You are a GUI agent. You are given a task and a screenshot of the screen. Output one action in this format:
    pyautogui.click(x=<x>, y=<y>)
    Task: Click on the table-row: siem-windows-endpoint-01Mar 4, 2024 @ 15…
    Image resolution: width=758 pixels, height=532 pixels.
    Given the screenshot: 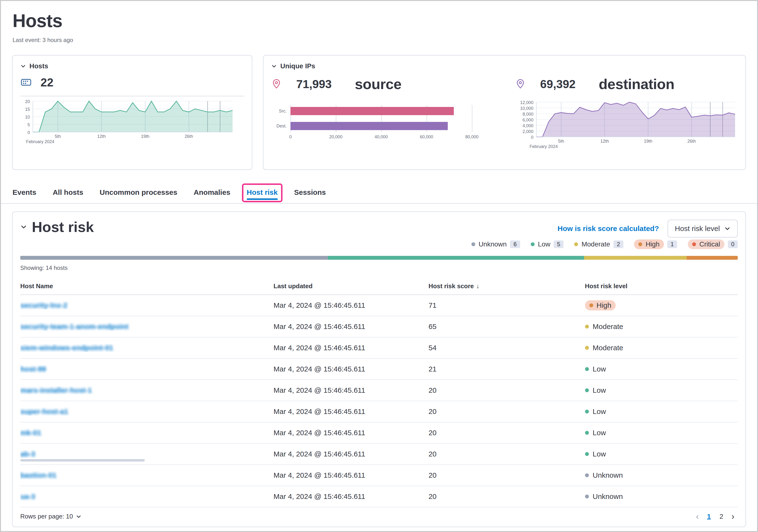 What is the action you would take?
    pyautogui.click(x=379, y=348)
    